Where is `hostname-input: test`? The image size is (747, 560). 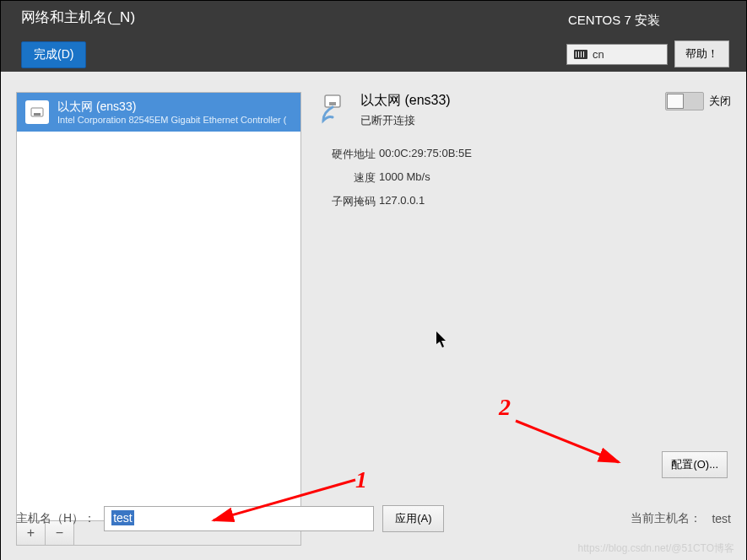
hostname-input: test is located at coordinates (239, 519).